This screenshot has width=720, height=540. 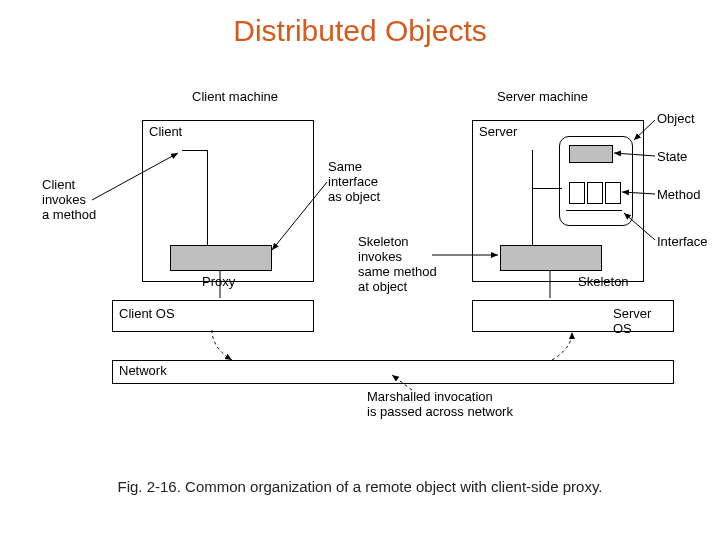 What do you see at coordinates (643, 322) in the screenshot?
I see `server-os-label: Server OS` at bounding box center [643, 322].